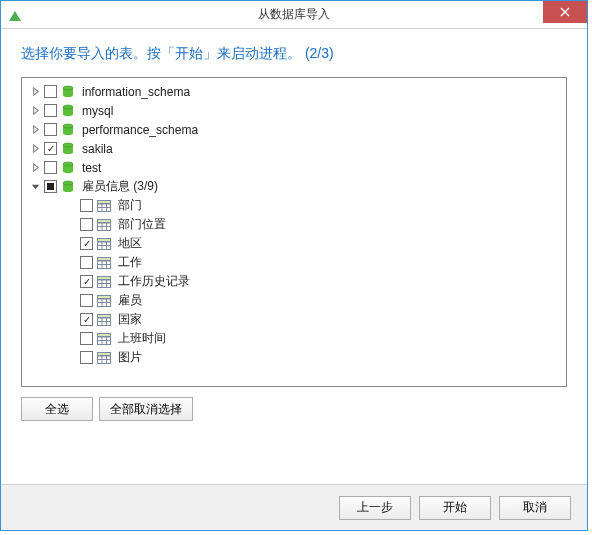 Image resolution: width=592 pixels, height=535 pixels. I want to click on deselect-all-button: 全部取消选择, so click(146, 409).